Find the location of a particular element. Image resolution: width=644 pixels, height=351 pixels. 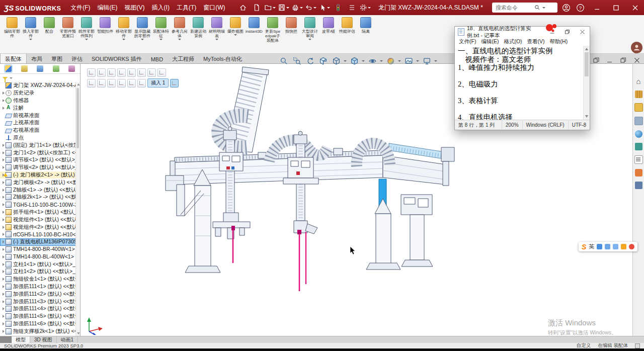

menu-item: 工具(T) is located at coordinates (186, 8).